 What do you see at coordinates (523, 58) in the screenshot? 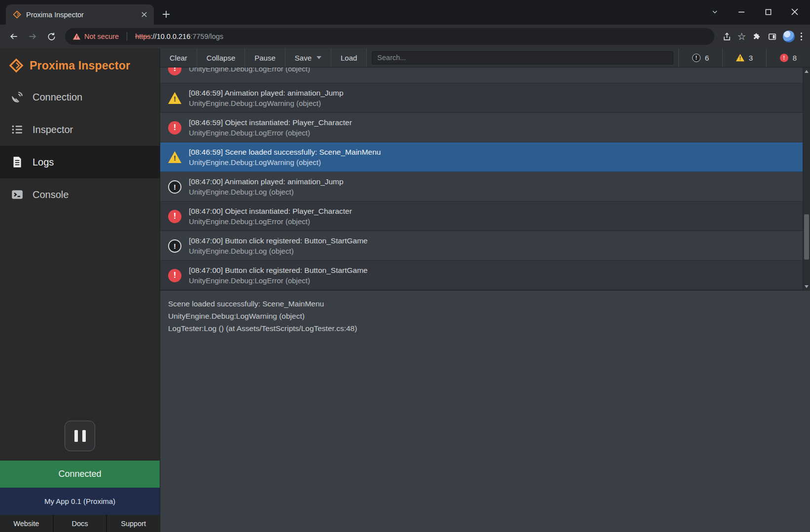
I see `search-container` at bounding box center [523, 58].